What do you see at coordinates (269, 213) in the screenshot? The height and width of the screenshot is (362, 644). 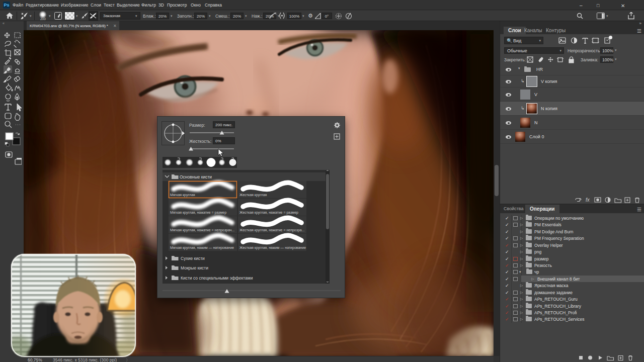 I see `svg-text:Жесткая круглая, нажатие = раз: Жесткая круглая, нажатие = размер` at bounding box center [269, 213].